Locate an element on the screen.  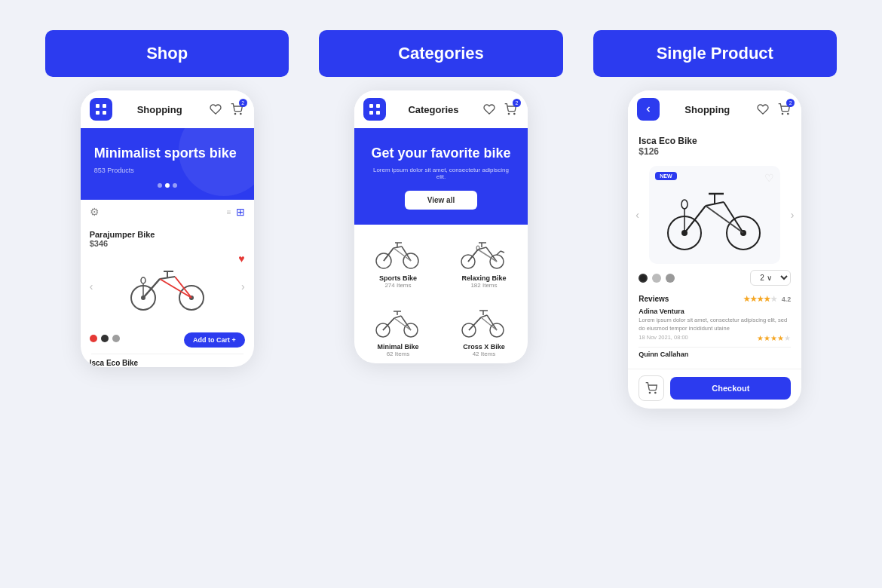
filter-icon: ⚙ is located at coordinates (95, 212).